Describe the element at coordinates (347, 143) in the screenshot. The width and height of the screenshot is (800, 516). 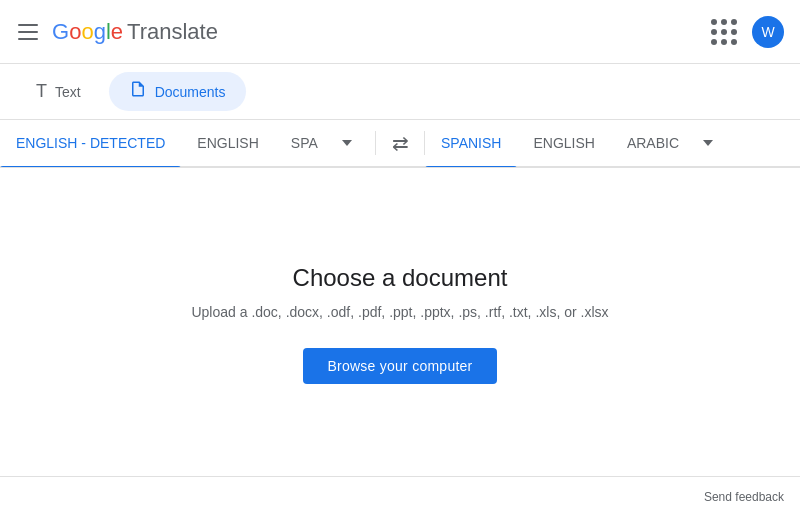
I see `chevron-down-icon` at that location.